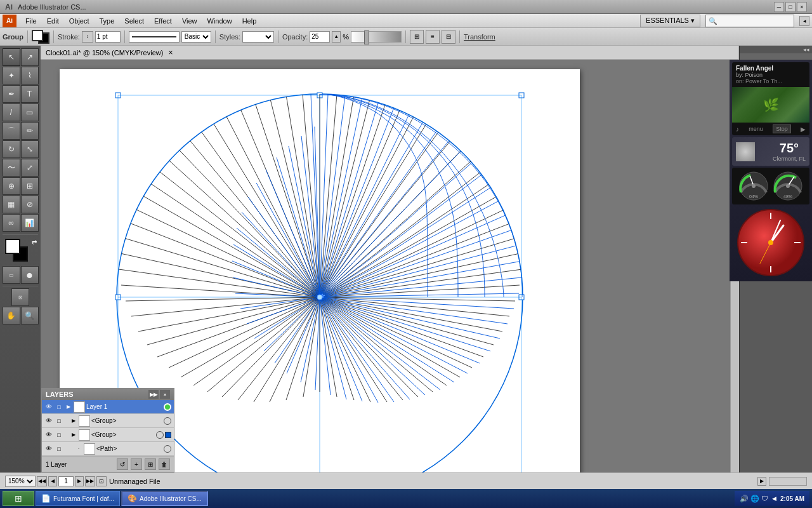 The height and width of the screenshot is (508, 812). Describe the element at coordinates (77, 498) in the screenshot. I see `taskbar-app-1: 📄 Futurama Font | daf...` at that location.